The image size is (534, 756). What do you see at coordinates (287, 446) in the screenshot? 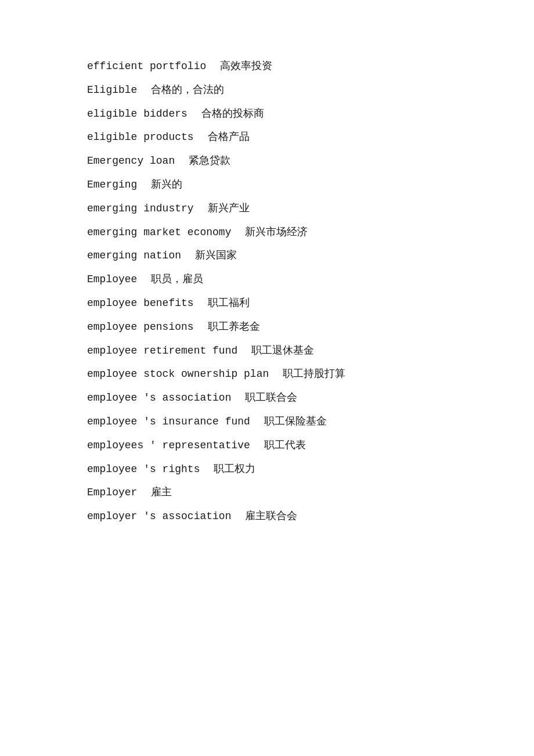
I see `list-item: employees ' representative职工代表` at bounding box center [287, 446].